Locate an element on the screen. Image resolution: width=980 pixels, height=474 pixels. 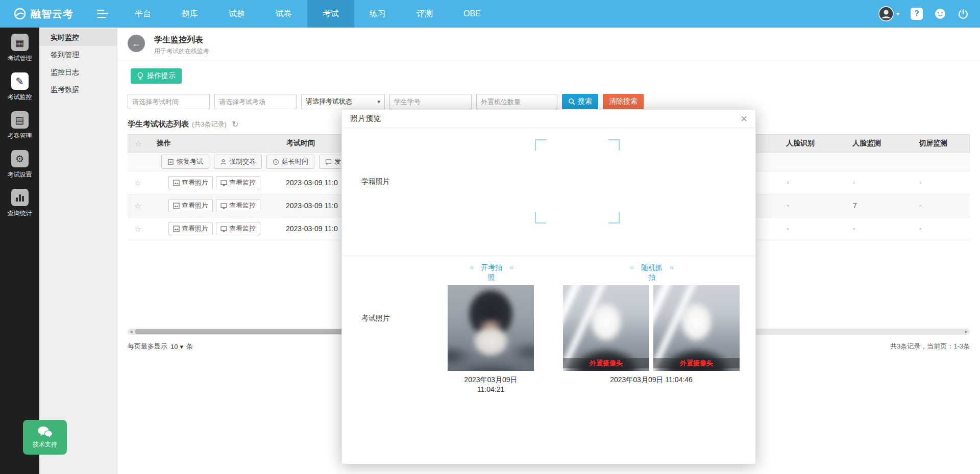
exam-start-photo-title: »开考拍照« is located at coordinates (492, 272).